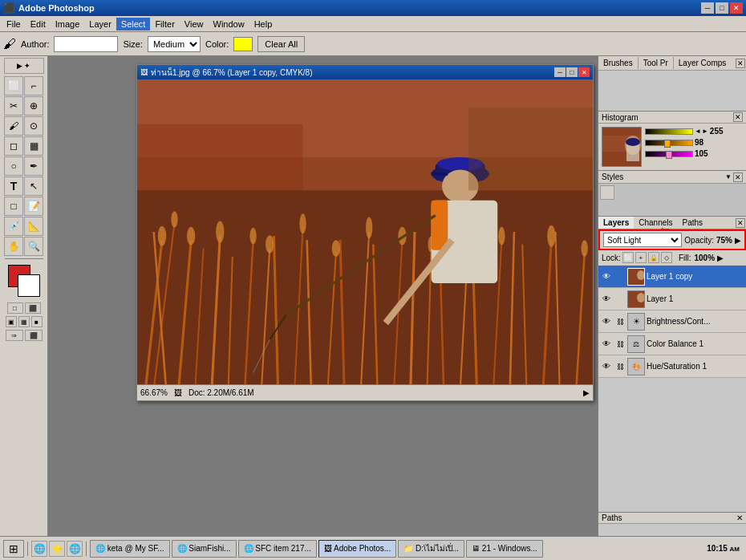  What do you see at coordinates (705, 132) in the screenshot?
I see `slider-right-arrow: ►` at bounding box center [705, 132].